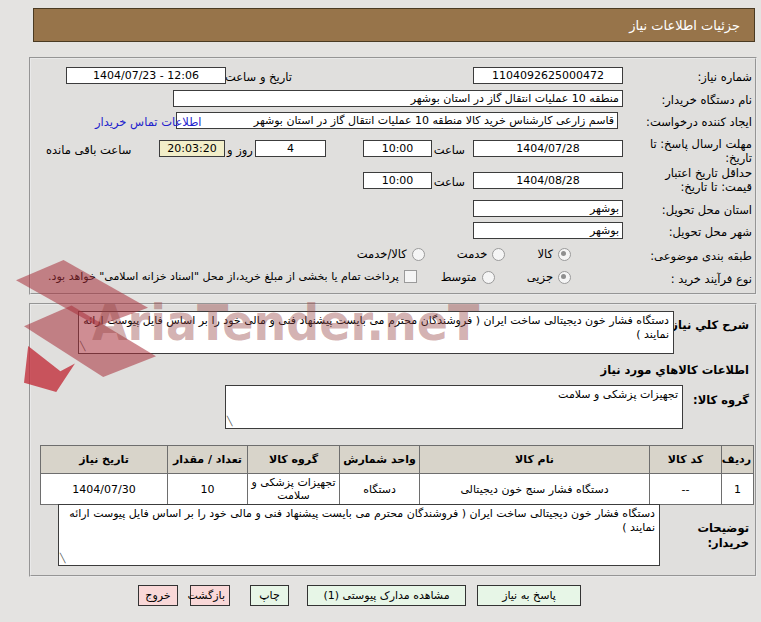 This screenshot has height=622, width=761. I want to click on need-number-field: 1104092625000472, so click(548, 76).